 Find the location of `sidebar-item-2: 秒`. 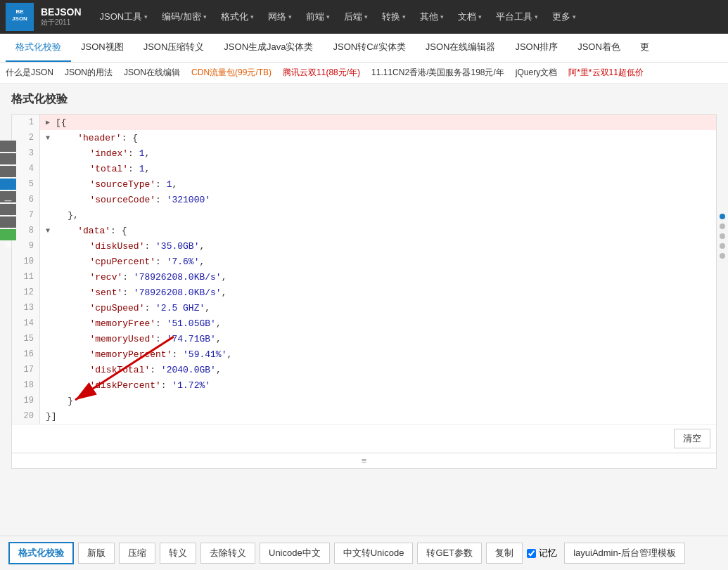

sidebar-item-2: 秒 is located at coordinates (8, 171).